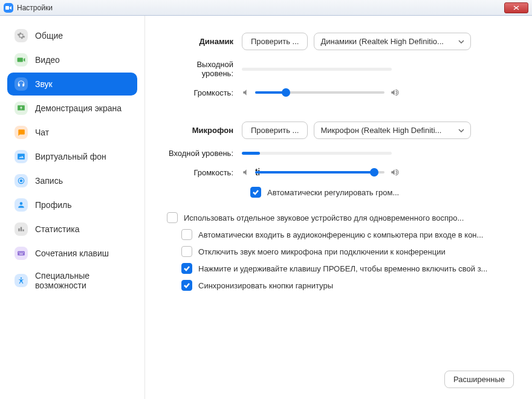 This screenshot has height=399, width=532. Describe the element at coordinates (203, 69) in the screenshot. I see `output-level-label: Выходной уровень:` at that location.